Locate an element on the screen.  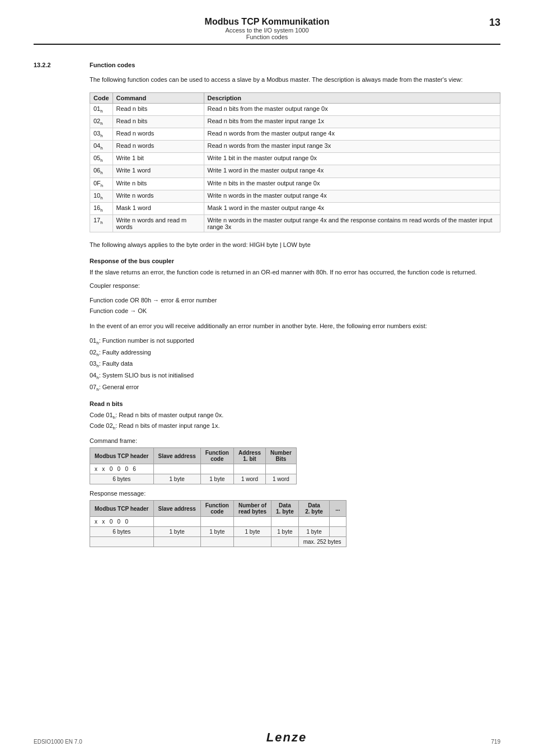
cell-code: 10h is located at coordinates (102, 196).